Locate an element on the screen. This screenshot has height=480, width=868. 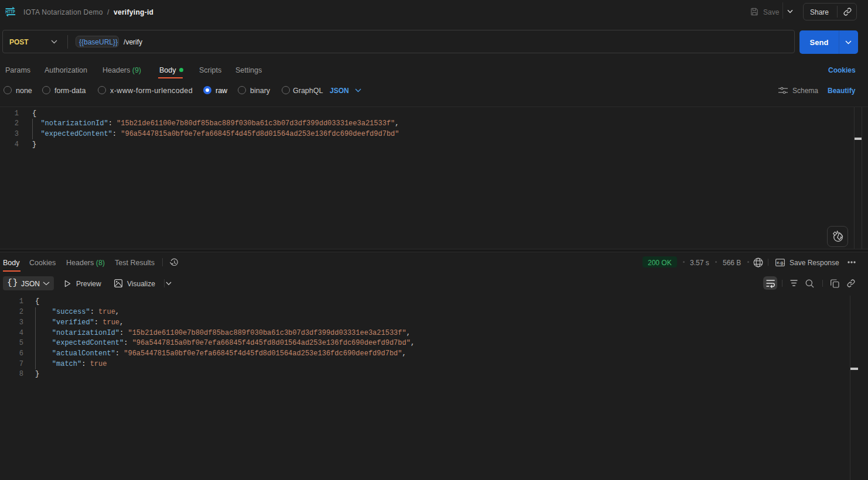
svg-text: HTTP is located at coordinates (11, 12).